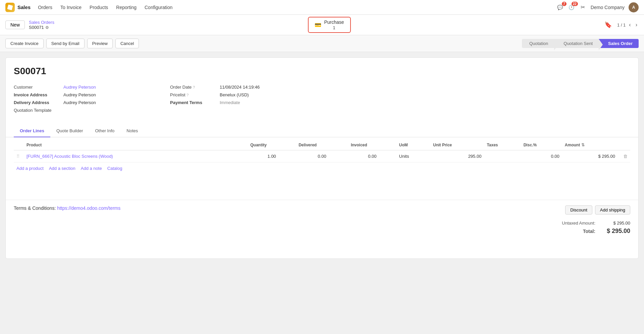 The image size is (644, 334). Describe the element at coordinates (576, 44) in the screenshot. I see `status-quotation-sent: Quotation Sent` at that location.